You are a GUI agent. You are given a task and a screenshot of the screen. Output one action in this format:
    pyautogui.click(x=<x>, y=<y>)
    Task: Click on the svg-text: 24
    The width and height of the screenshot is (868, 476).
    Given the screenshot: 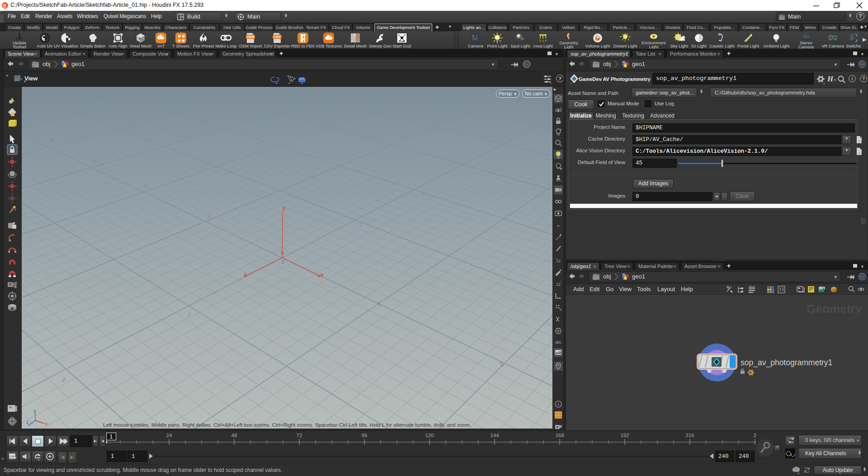 What is the action you would take?
    pyautogui.click(x=169, y=435)
    